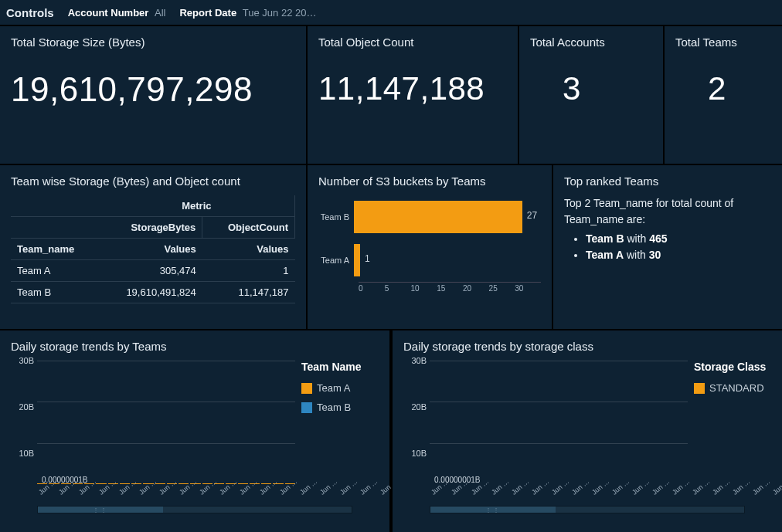 The image size is (782, 532). Describe the element at coordinates (153, 90) in the screenshot. I see `kpi-total-storage-value: 19,610,797,298` at that location.